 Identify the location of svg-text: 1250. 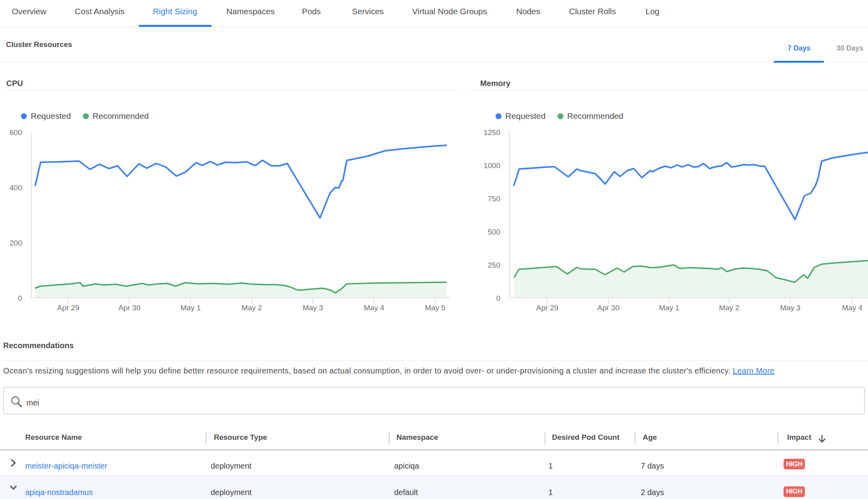
(492, 133).